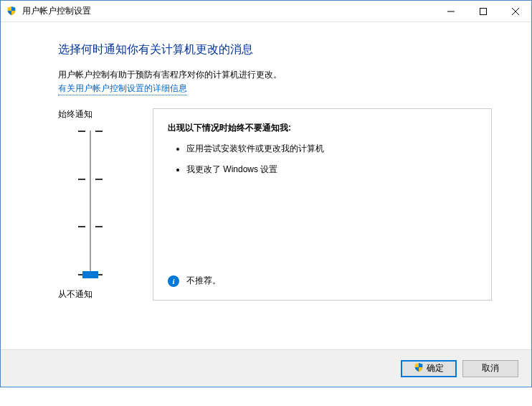 This screenshot has height=406, width=532. I want to click on button-bar: 确定 取消, so click(266, 368).